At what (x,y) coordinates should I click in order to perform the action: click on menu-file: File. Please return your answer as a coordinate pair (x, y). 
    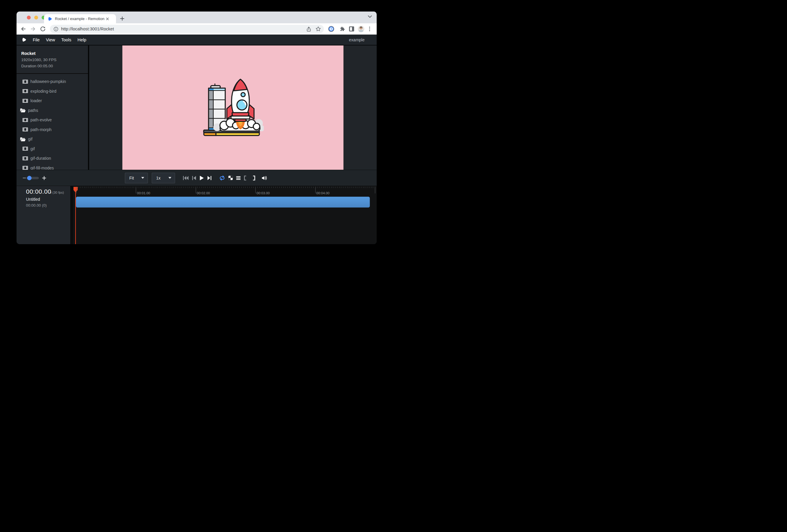
    Looking at the image, I should click on (36, 40).